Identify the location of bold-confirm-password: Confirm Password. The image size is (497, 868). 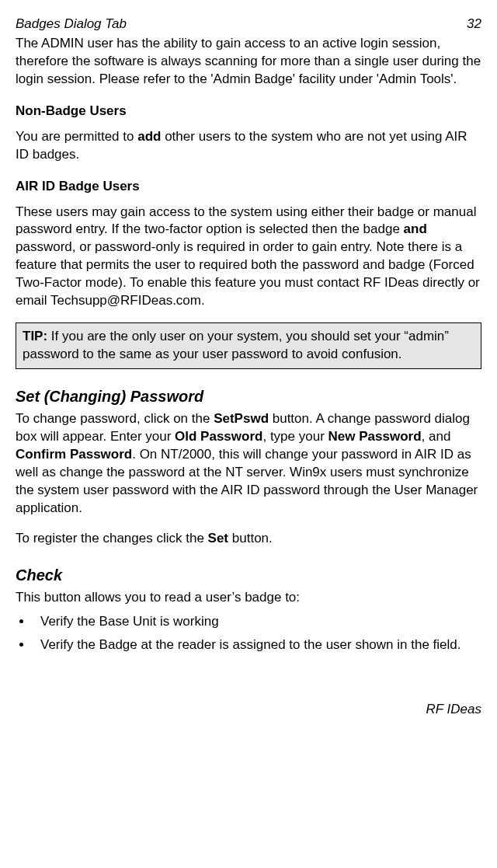
(74, 454).